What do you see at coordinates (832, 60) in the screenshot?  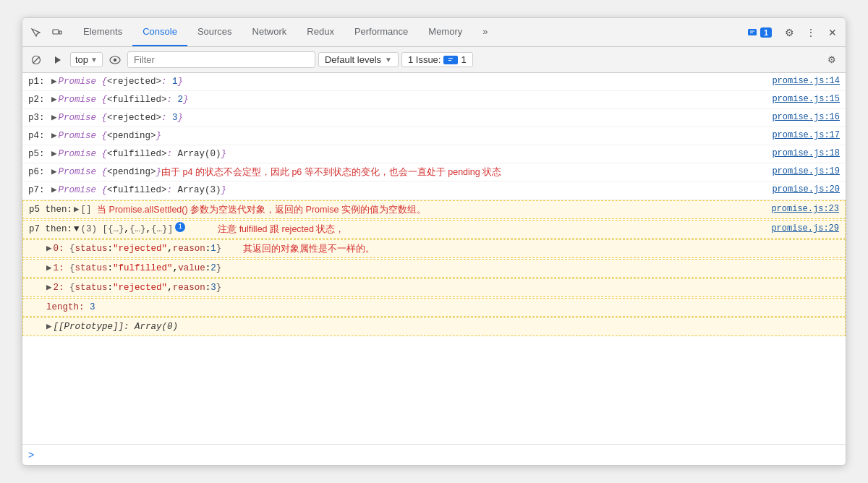 I see `console-settings-button: ⚙` at bounding box center [832, 60].